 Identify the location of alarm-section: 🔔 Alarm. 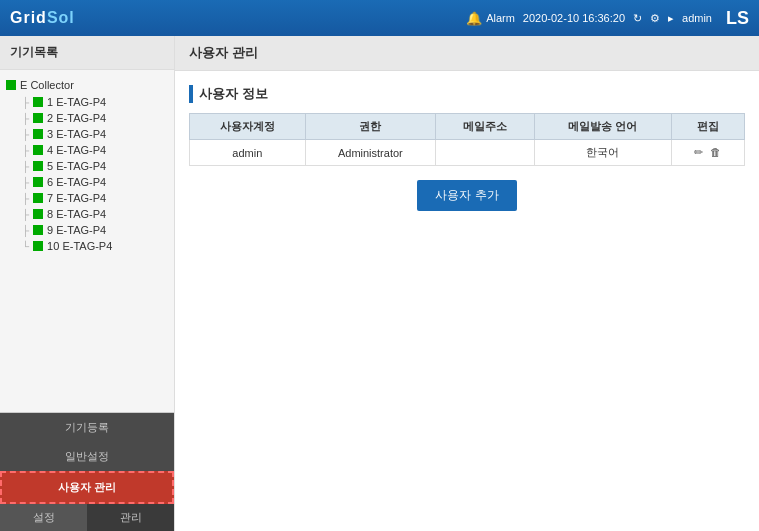
(490, 18).